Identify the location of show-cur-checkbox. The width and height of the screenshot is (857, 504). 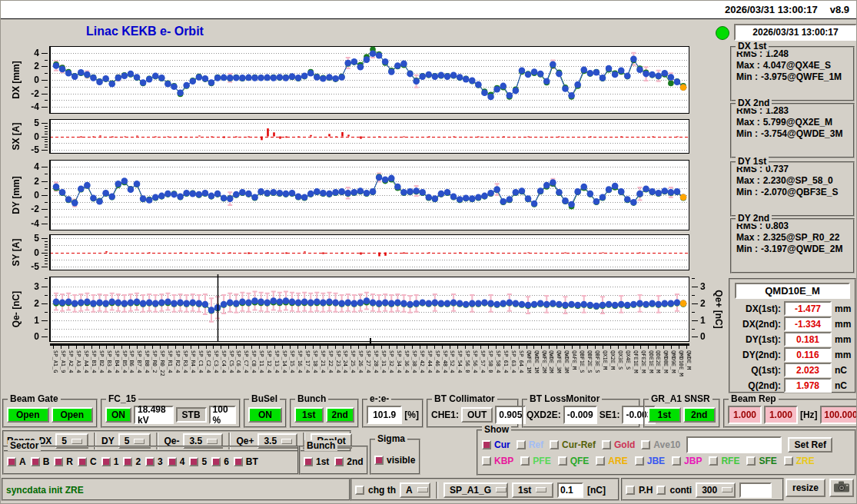
(487, 445).